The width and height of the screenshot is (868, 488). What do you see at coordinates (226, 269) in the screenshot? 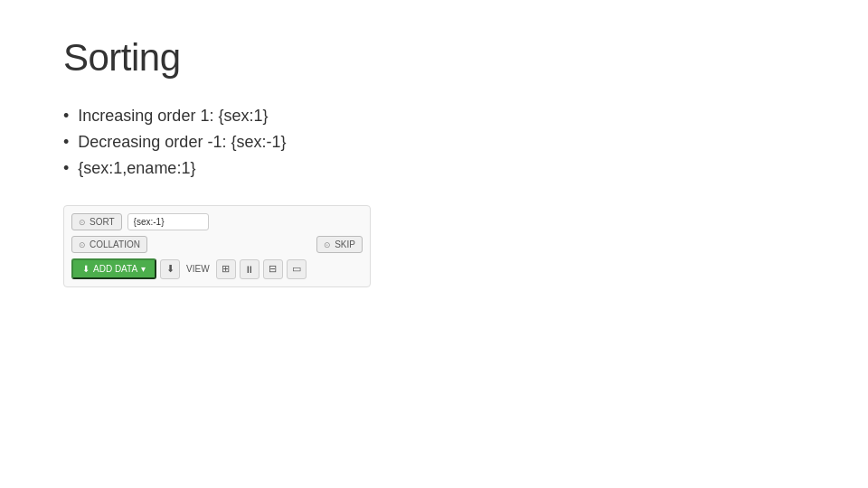
I see `grid-view-button: ⊞` at bounding box center [226, 269].